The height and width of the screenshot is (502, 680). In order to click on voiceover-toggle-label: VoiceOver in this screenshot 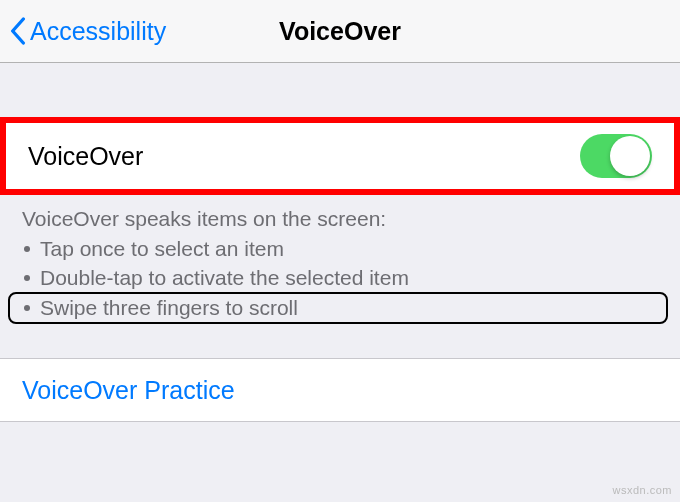, I will do `click(86, 156)`.